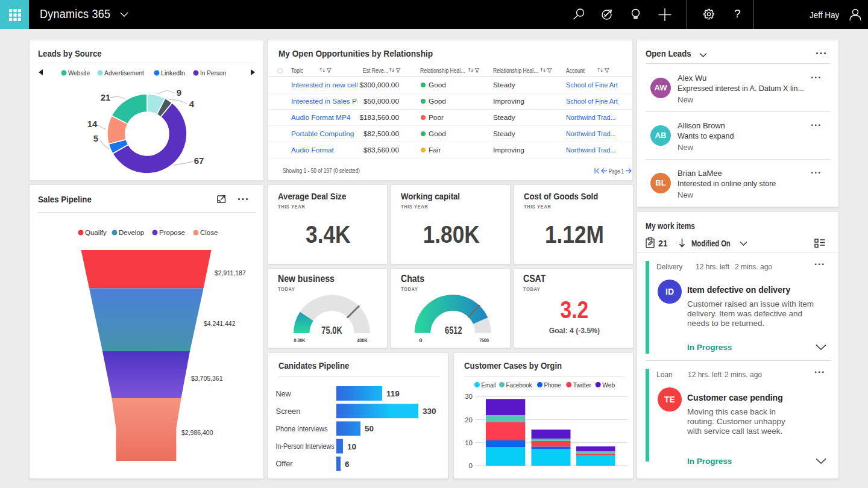 This screenshot has width=868, height=488. Describe the element at coordinates (302, 429) in the screenshot. I see `svg-text: Phone Interviews` at that location.